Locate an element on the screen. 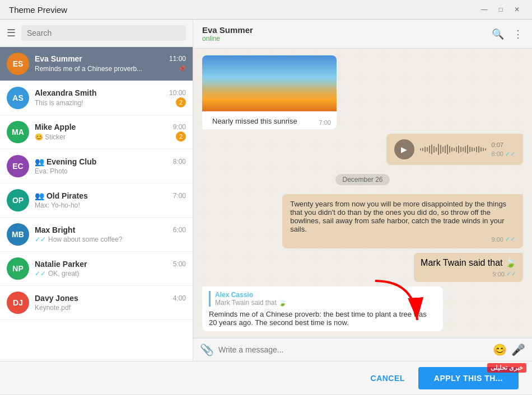  minimize-btn: — is located at coordinates (484, 10).